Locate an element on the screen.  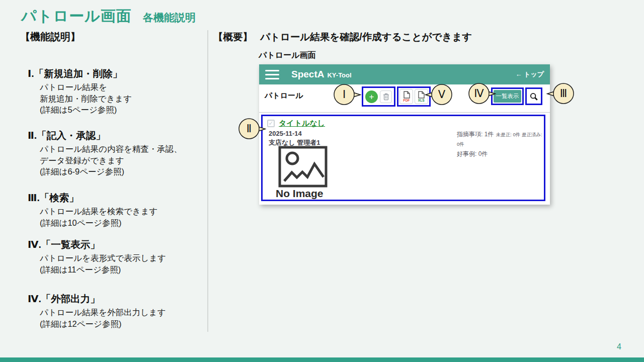
delete-button is located at coordinates (386, 97).